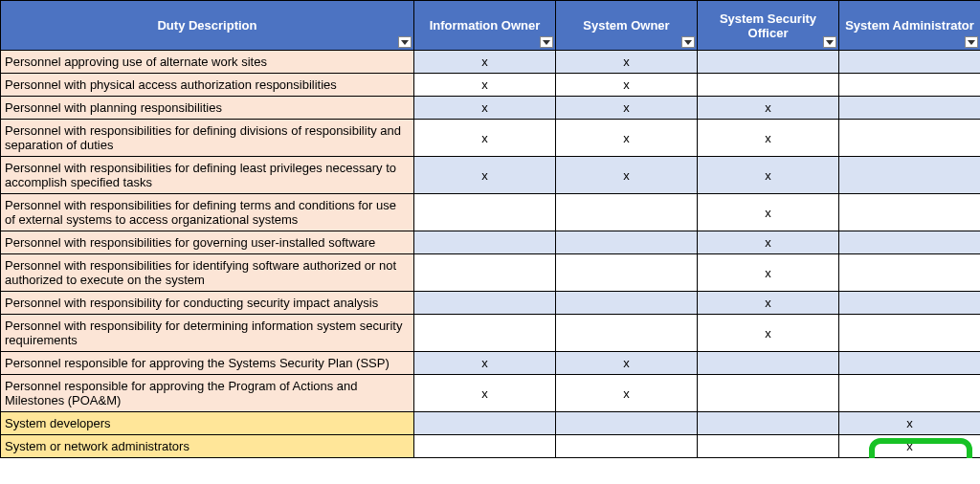  Describe the element at coordinates (208, 243) in the screenshot. I see `duty-description-cell: Personnel with responsibilities for gove…` at that location.